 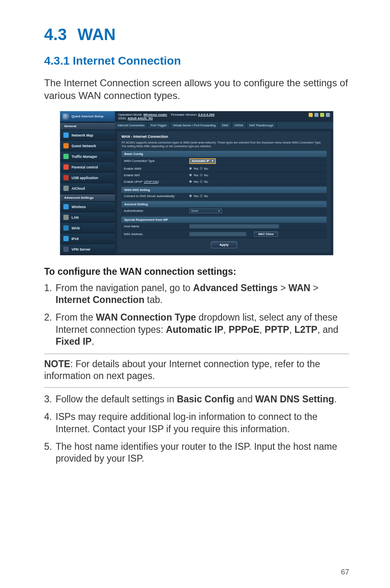 I want to click on sidebar-item-qis: Quick Internet Setup, so click(x=87, y=117).